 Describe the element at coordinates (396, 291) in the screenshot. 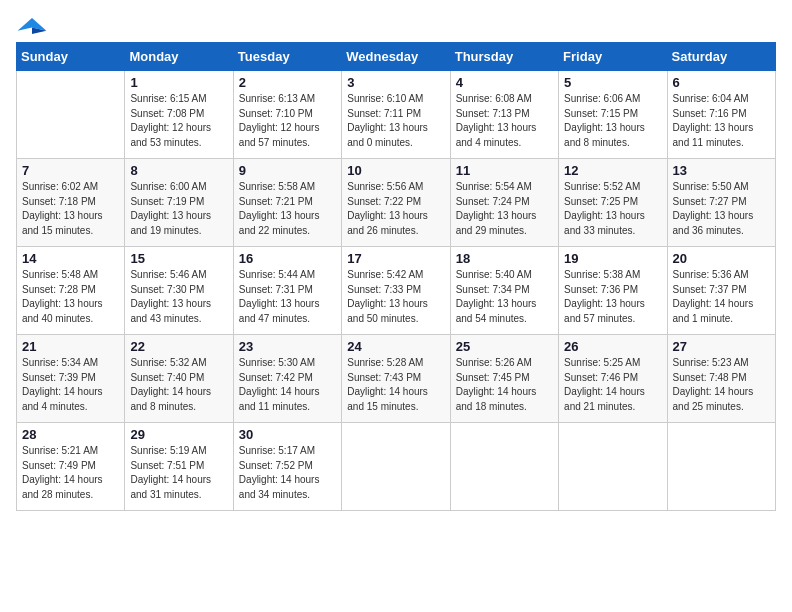

I see `day-cell: 17Sunrise: 5:42 AM Sunset: 7:33 PM Dayli…` at that location.